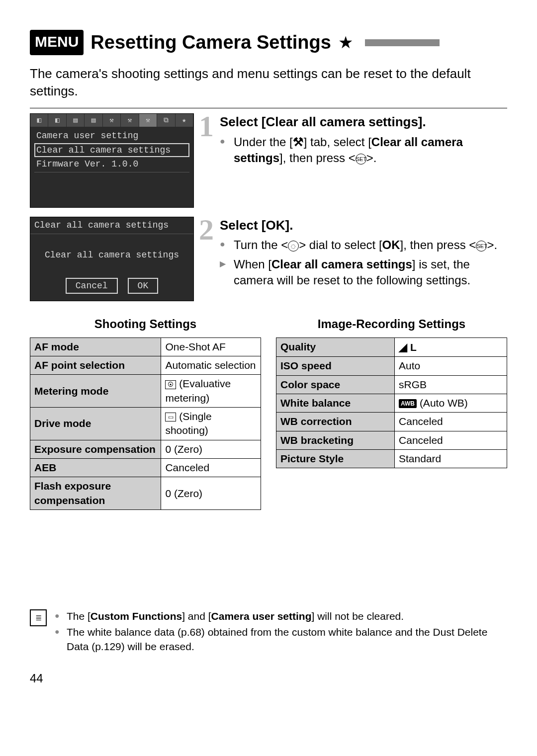 Image resolution: width=537 pixels, height=756 pixels. What do you see at coordinates (268, 83) in the screenshot?
I see `intro-text: The camera's shooting settings and menu …` at bounding box center [268, 83].